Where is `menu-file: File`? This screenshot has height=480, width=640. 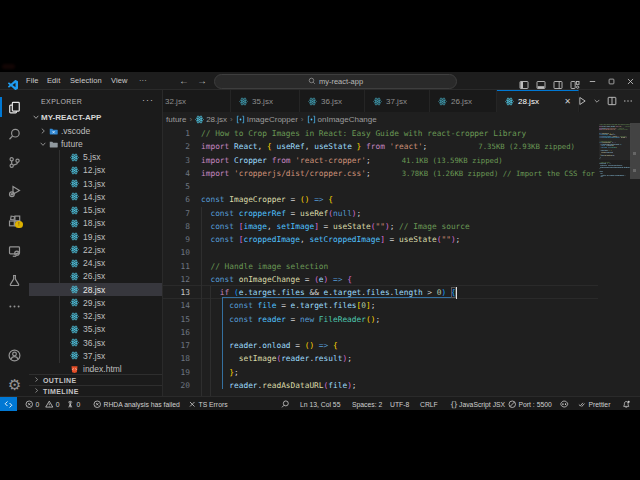
menu-file: File is located at coordinates (32, 81).